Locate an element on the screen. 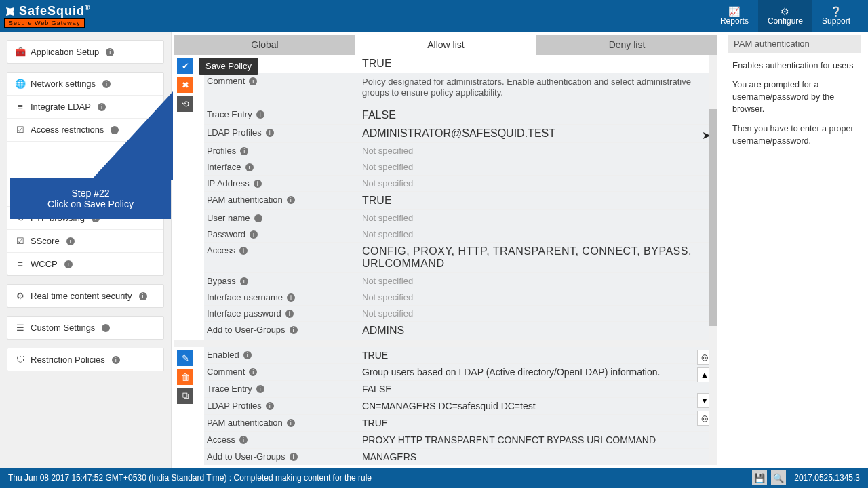 This screenshot has width=868, height=488. enabled-label: Enabled is located at coordinates (223, 355).